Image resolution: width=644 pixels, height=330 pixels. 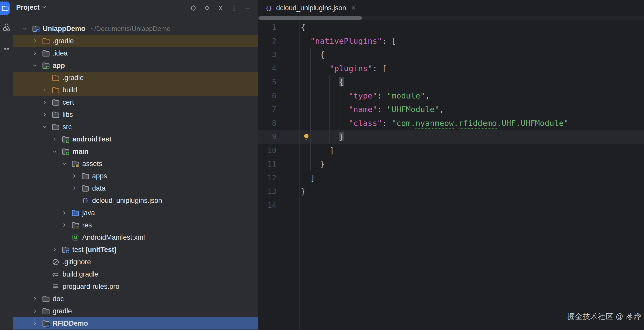 What do you see at coordinates (78, 250) in the screenshot?
I see `tree-item-label: test` at bounding box center [78, 250].